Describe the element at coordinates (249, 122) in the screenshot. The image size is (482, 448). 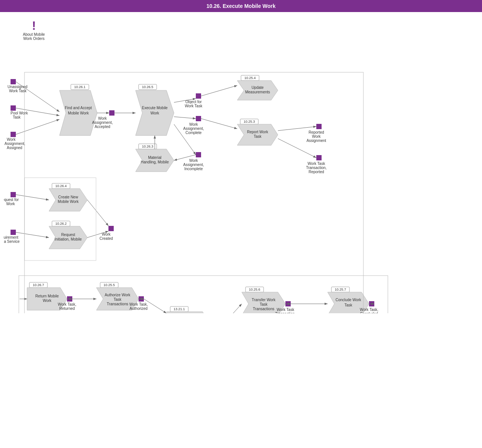
I see `svg-text: 10.25.3` at that location.